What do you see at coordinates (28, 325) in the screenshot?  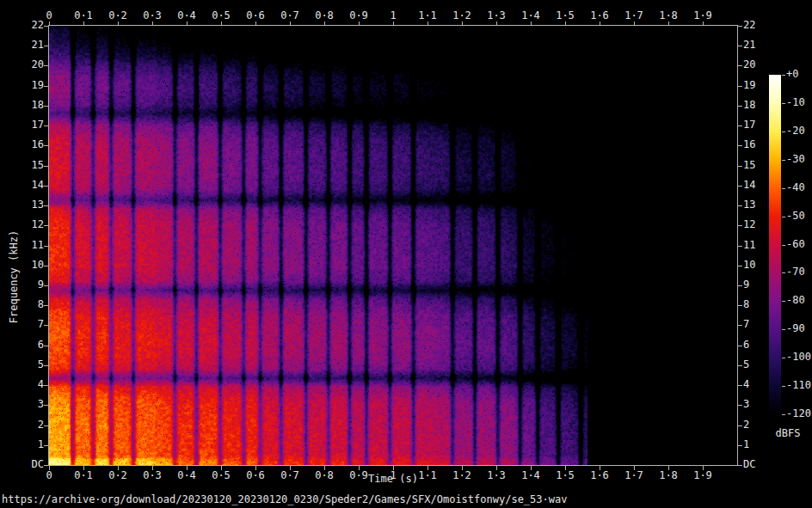 I see `y-tick-label-left: 7` at bounding box center [28, 325].